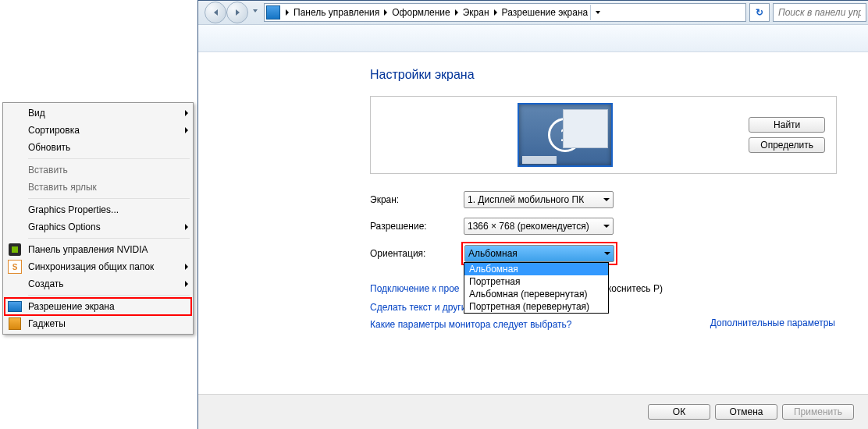 This screenshot has height=429, width=868. What do you see at coordinates (98, 187) in the screenshot?
I see `menu-item-paste-shortcut: Вставить ярлык` at bounding box center [98, 187].